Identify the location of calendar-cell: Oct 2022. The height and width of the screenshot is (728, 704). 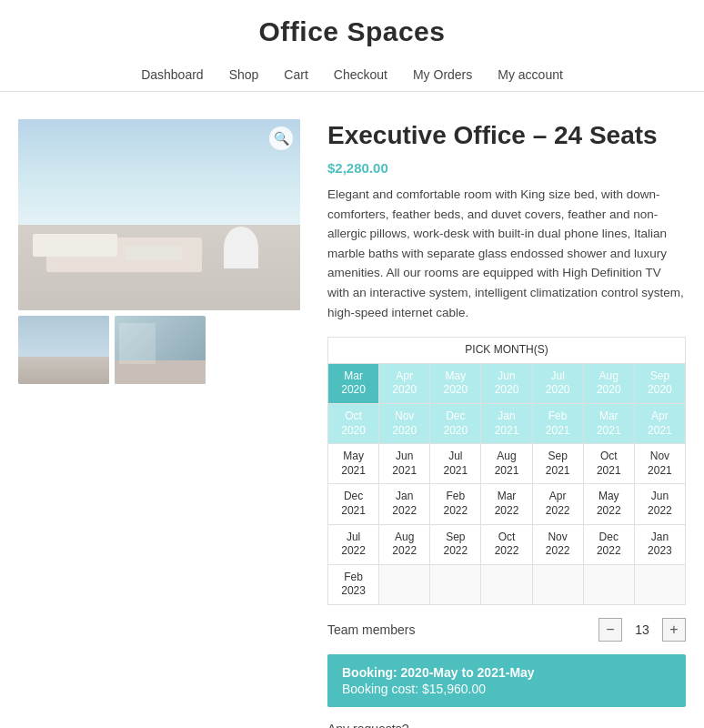
(507, 544).